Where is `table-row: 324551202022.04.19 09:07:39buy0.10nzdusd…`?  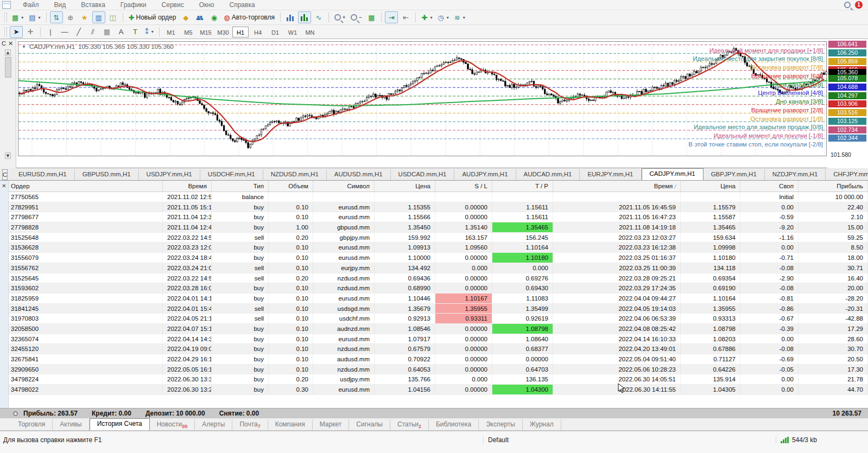 table-row: 324551202022.04.19 09:07:39buy0.10nzdusd… is located at coordinates (434, 349).